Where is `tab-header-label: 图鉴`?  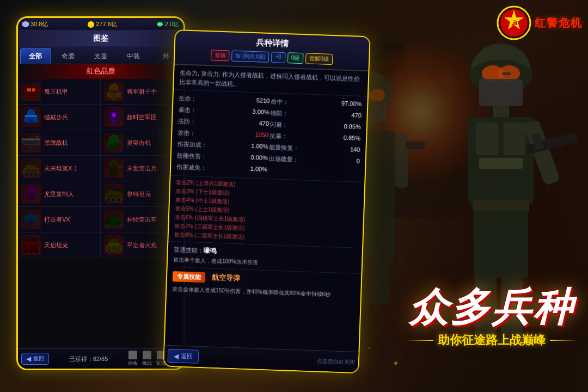 tab-header-label: 图鉴 is located at coordinates (101, 38).